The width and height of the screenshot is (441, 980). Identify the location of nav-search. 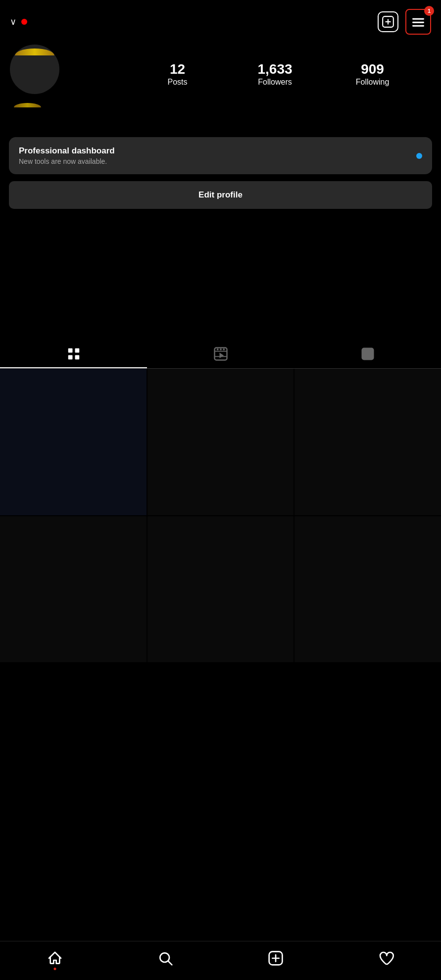
(165, 958).